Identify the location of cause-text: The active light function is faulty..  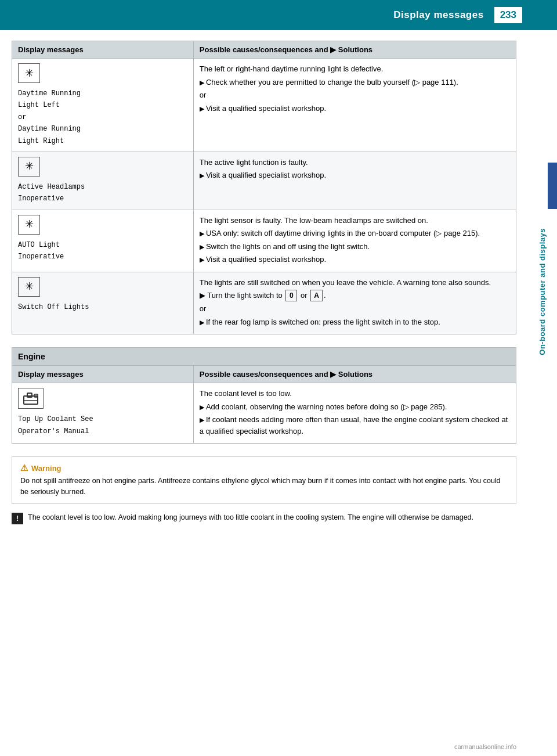
(355, 163).